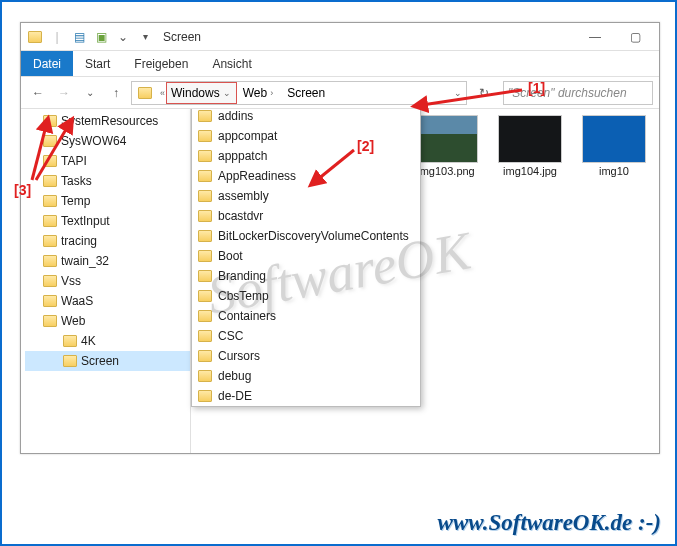  Describe the element at coordinates (108, 281) in the screenshot. I see `tree-item: Vss` at that location.